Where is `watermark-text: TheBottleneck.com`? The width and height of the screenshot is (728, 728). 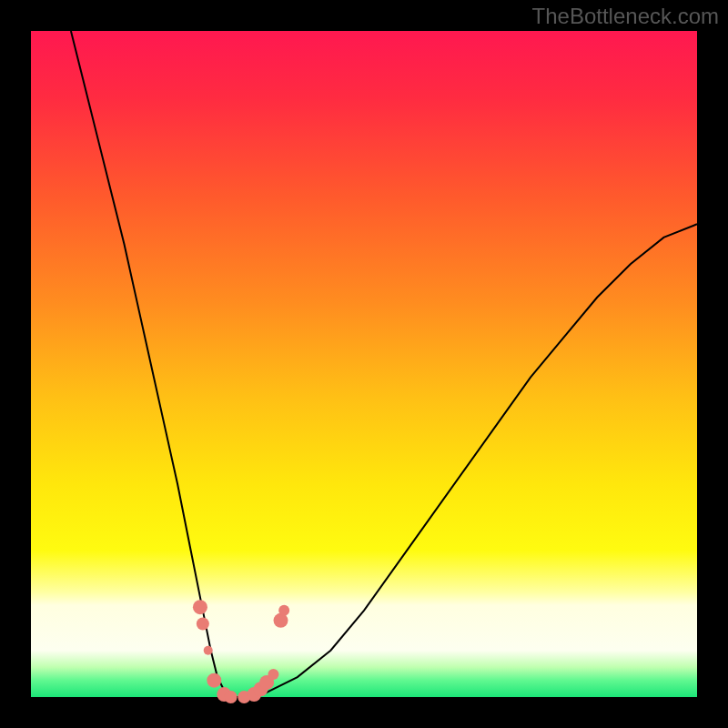
watermark-text: TheBottleneck.com is located at coordinates (626, 16).